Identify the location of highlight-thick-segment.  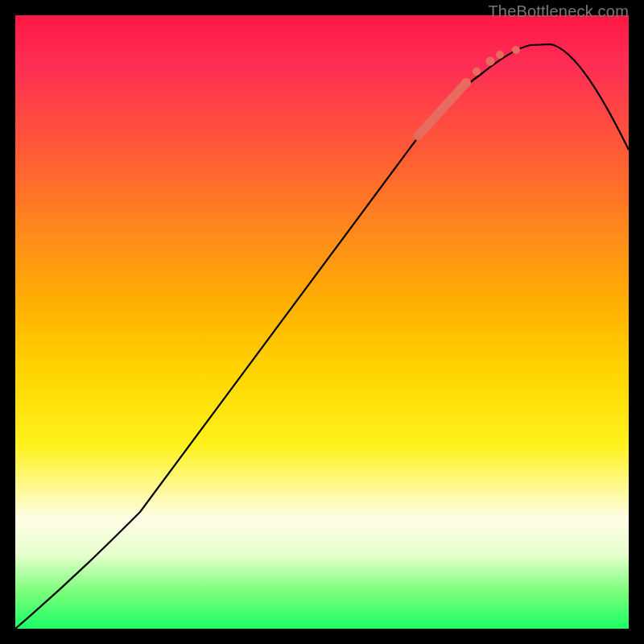
(442, 109).